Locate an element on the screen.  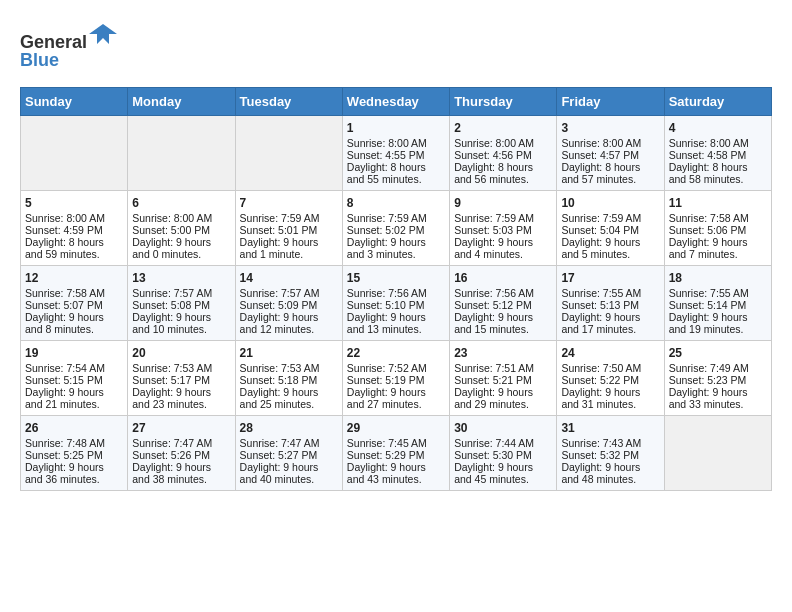
day-number: 5 is located at coordinates (74, 203).